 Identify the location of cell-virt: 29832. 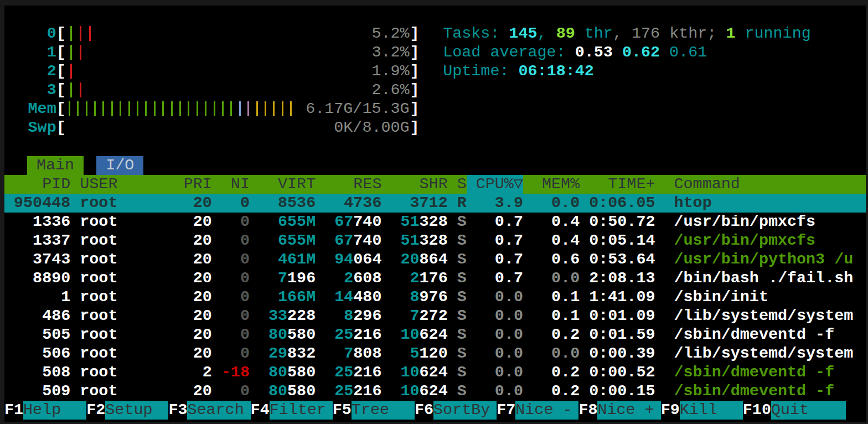
(282, 354).